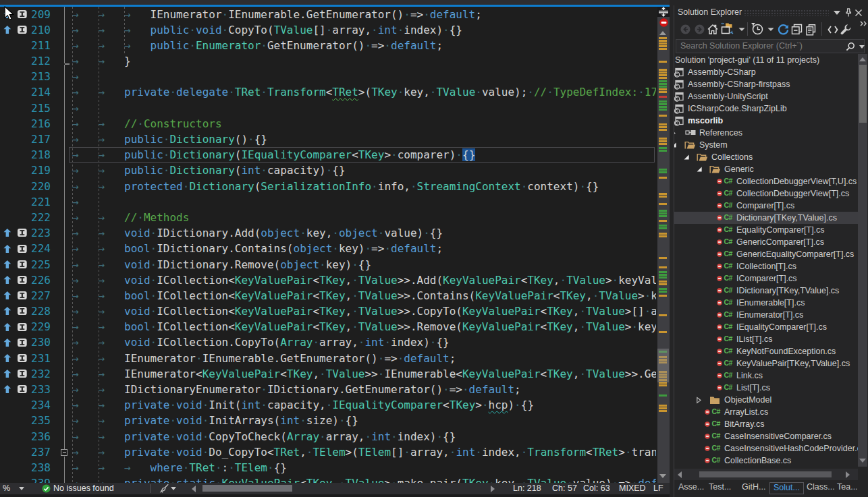  What do you see at coordinates (766, 448) in the screenshot?
I see `tree-item-caseinsensitivehashcodeprovider-cs: C#CaseInsensitiveHashCodeProvider.cs` at bounding box center [766, 448].